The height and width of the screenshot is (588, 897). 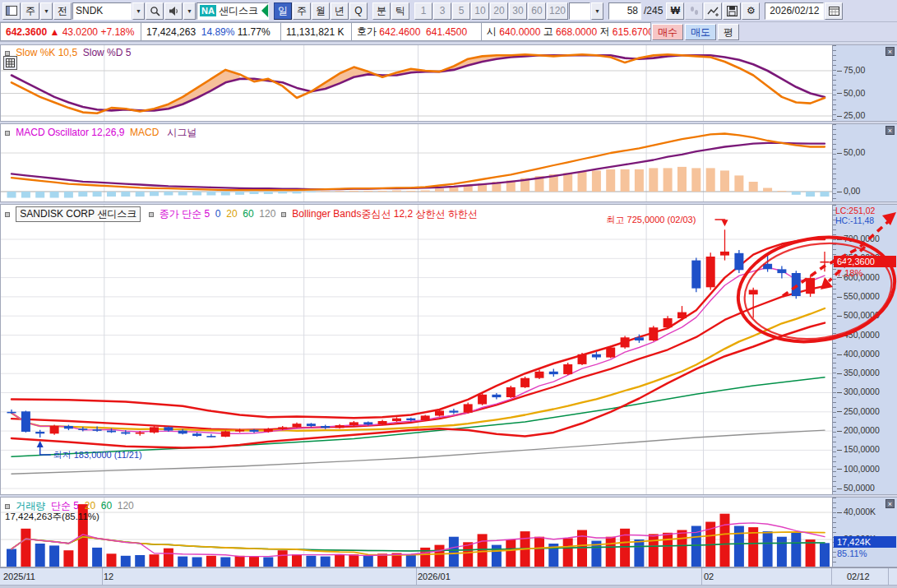 What do you see at coordinates (557, 12) in the screenshot?
I see `interval-120-button: 120` at bounding box center [557, 12].